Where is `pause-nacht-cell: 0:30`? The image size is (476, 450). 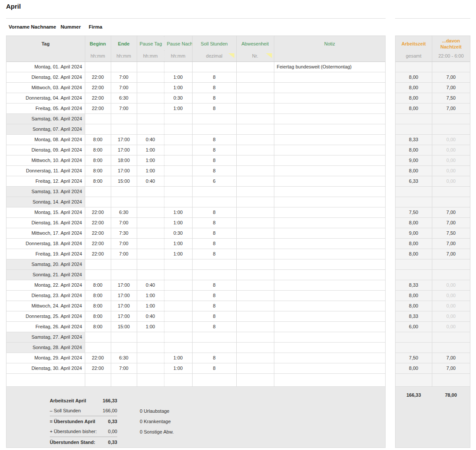
pause-nacht-cell: 0:30 is located at coordinates (178, 233).